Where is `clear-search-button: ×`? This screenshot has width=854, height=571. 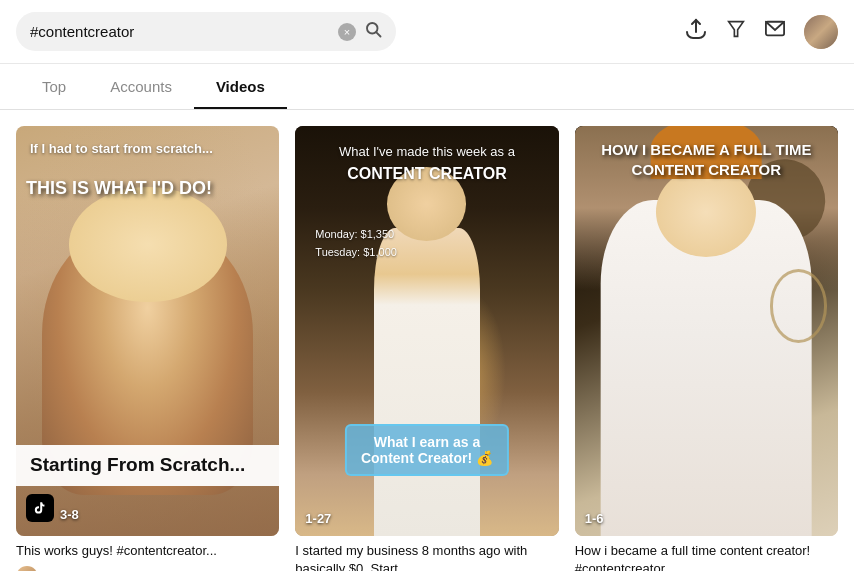
clear-search-button: × is located at coordinates (347, 32).